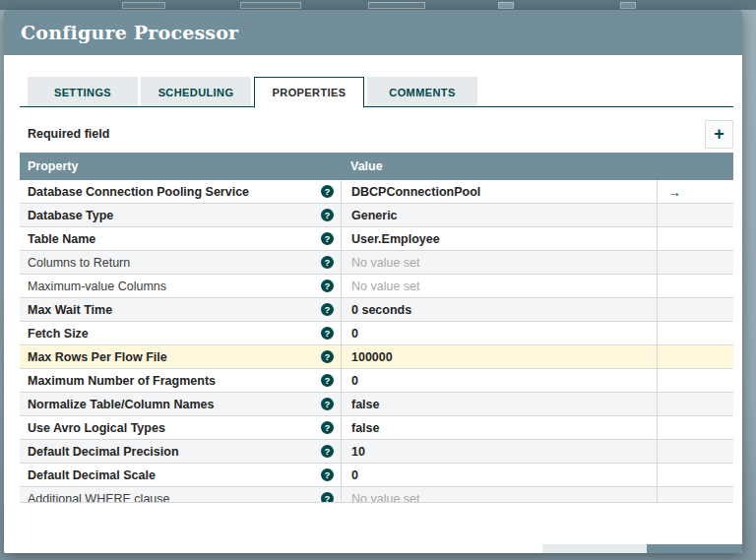 The width and height of the screenshot is (756, 560). What do you see at coordinates (376, 310) in the screenshot?
I see `table-row: Max Wait Time ? 0 seconds` at bounding box center [376, 310].